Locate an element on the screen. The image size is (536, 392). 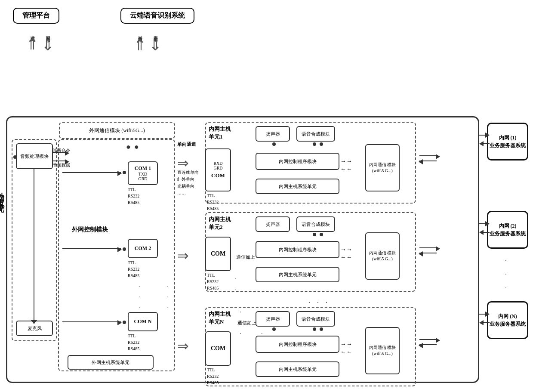
inner-unitN-dashed-box: 内网主机 单元N 扬声器 语音合成模块 内网控制程序模块 →→ is located at coordinates (311, 347).